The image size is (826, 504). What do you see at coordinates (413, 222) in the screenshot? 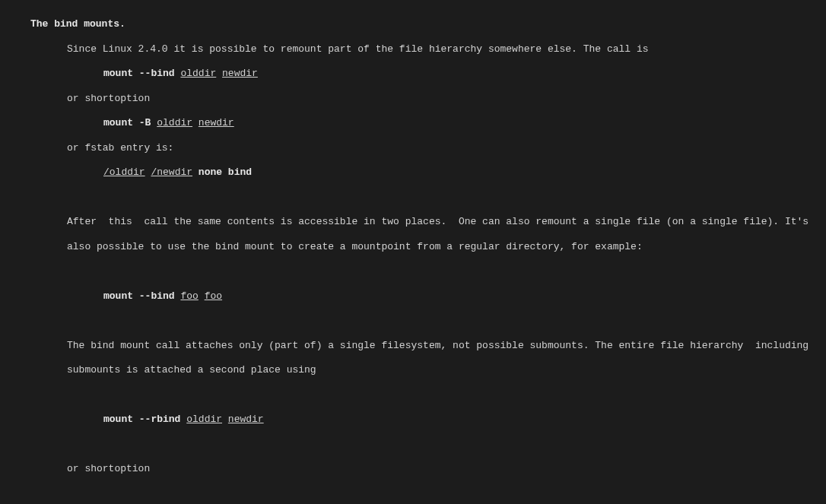
I see `para: After this call the same contents is acc…` at bounding box center [413, 222].